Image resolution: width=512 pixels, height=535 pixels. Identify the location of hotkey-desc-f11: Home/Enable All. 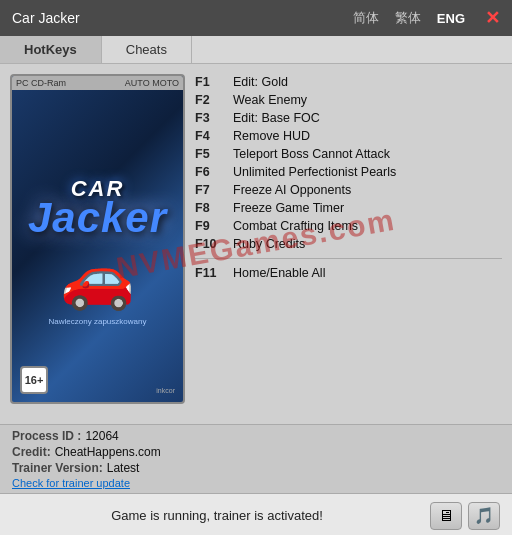
(279, 273).